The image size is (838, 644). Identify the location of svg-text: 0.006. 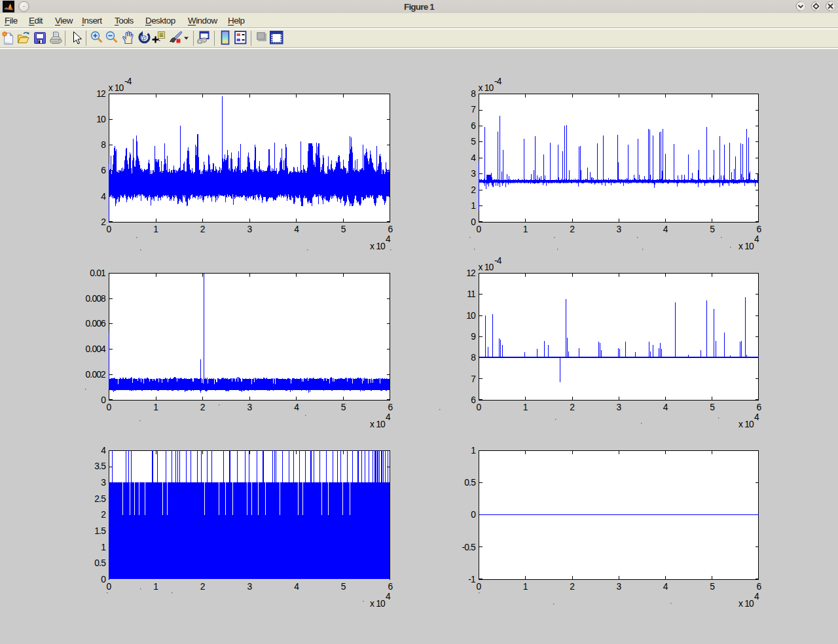
(96, 323).